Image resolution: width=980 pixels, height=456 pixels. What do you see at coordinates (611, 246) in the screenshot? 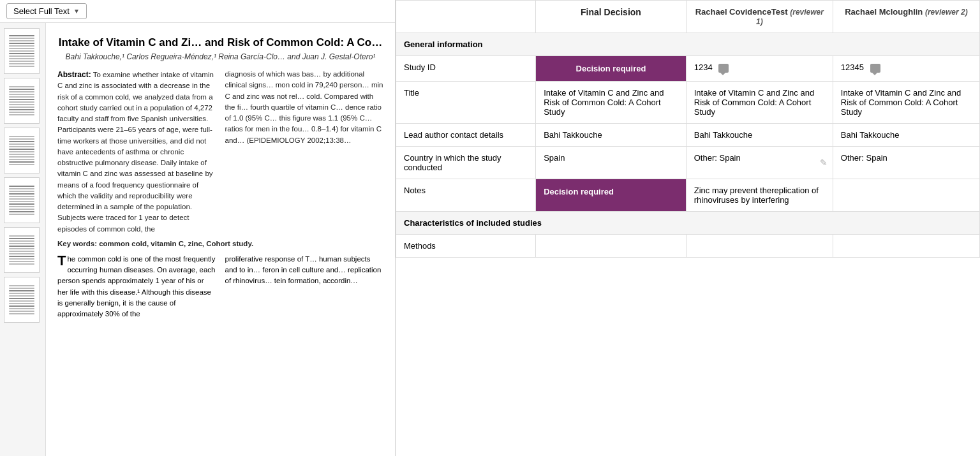
I see `methods-final` at bounding box center [611, 246].